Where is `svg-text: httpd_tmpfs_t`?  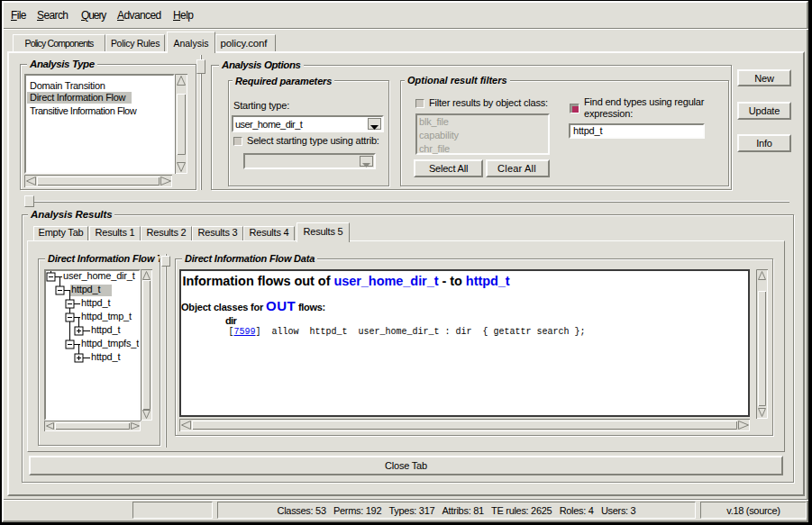 svg-text: httpd_tmpfs_t is located at coordinates (110, 343).